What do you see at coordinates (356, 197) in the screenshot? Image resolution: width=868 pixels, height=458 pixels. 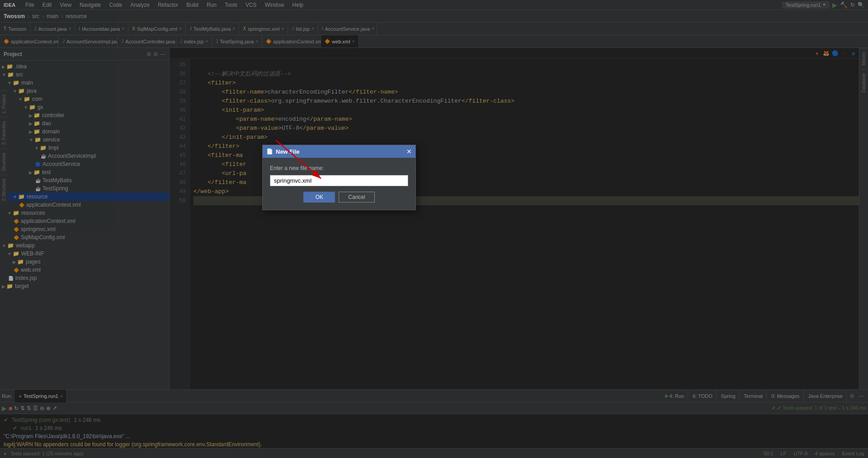 I see `modal-cancel-button: Cancel` at bounding box center [356, 197].